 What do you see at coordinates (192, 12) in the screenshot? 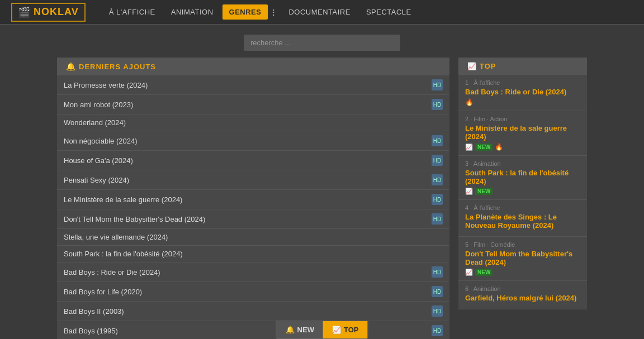
I see `nav-item-animation: ANIMATION` at bounding box center [192, 12].